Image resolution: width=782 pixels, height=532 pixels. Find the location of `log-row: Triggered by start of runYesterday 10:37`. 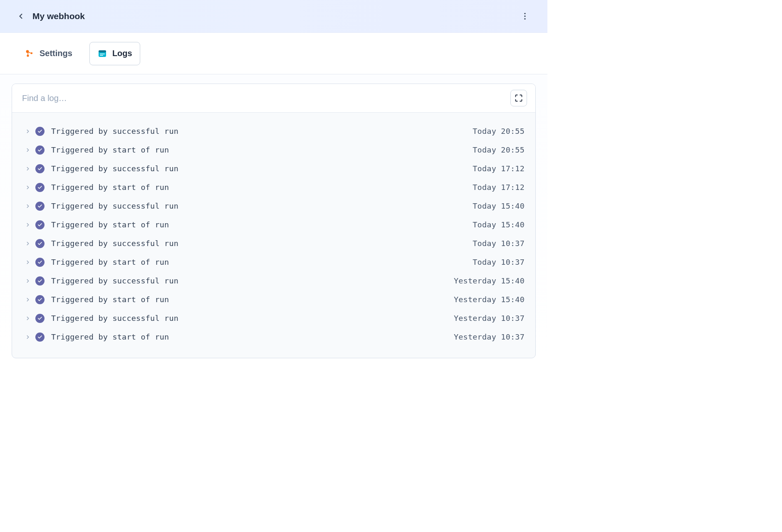

log-row: Triggered by start of runYesterday 10:37 is located at coordinates (274, 337).